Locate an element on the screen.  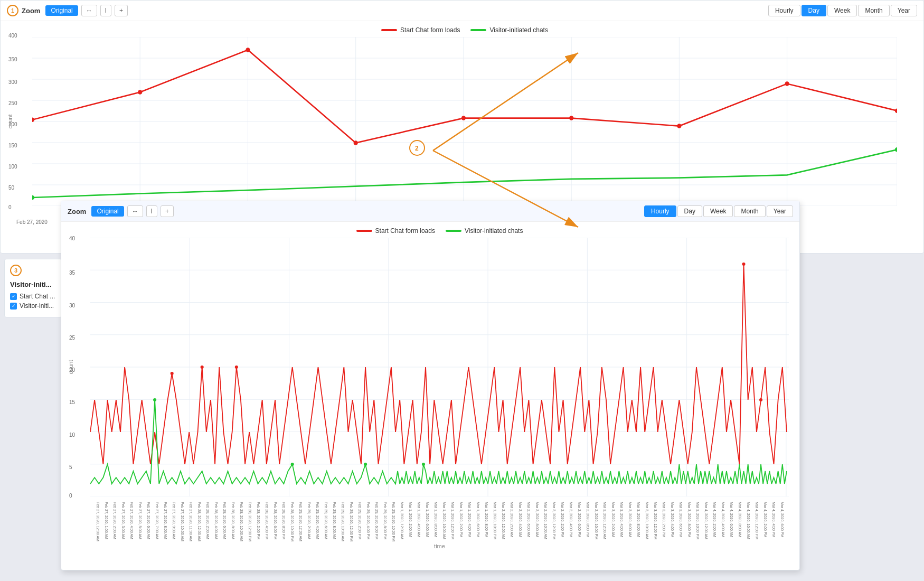
btn-move-bottom: ↔ is located at coordinates (135, 211).